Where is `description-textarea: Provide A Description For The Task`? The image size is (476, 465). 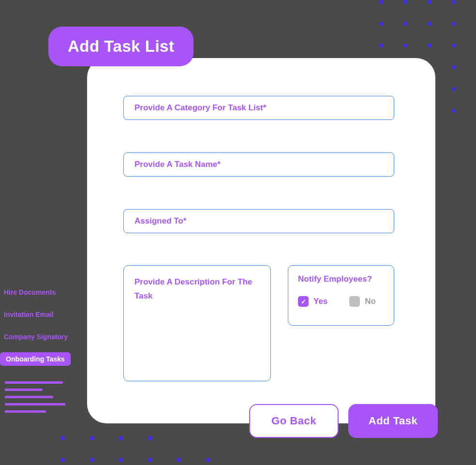
description-textarea: Provide A Description For The Task is located at coordinates (197, 323).